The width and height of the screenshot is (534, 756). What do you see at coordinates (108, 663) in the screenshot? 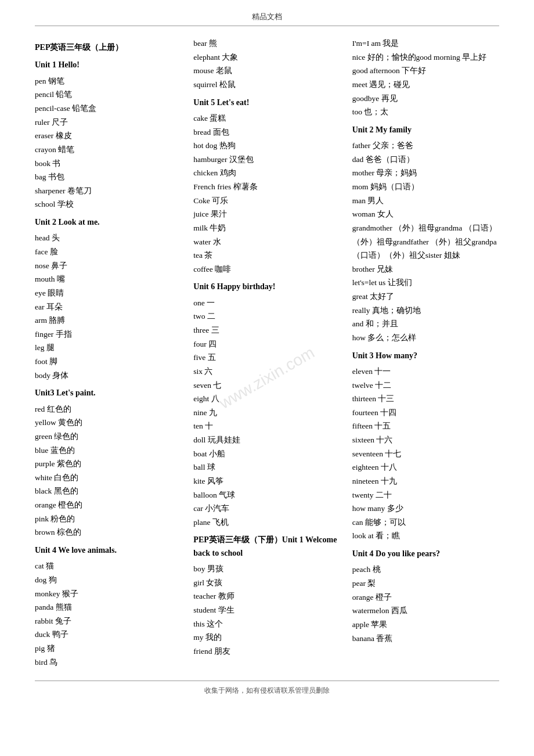
I see `vocab-item: bird 鸟` at bounding box center [108, 663].